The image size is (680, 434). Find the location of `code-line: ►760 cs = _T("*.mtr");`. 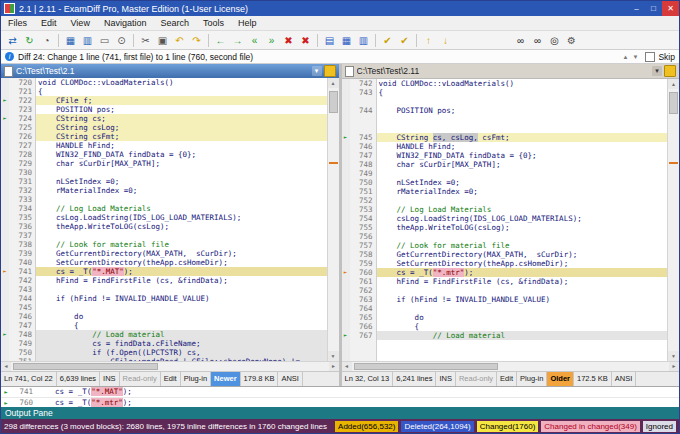

code-line: ►760 cs = _T("*.mtr"); is located at coordinates (505, 272).